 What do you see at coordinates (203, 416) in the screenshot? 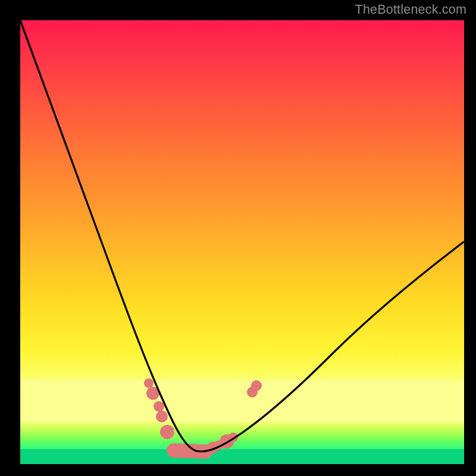
I see `marker-dots` at bounding box center [203, 416].